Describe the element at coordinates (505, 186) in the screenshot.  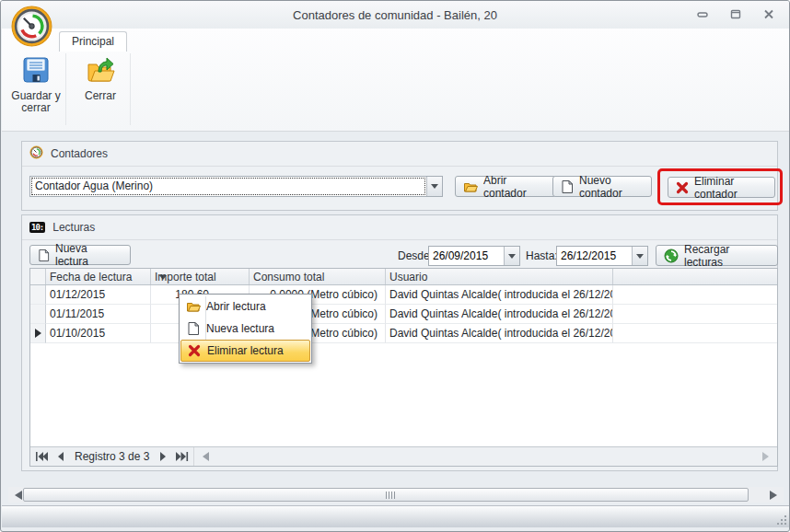
I see `abrir-contador-button: Abrir contador` at that location.